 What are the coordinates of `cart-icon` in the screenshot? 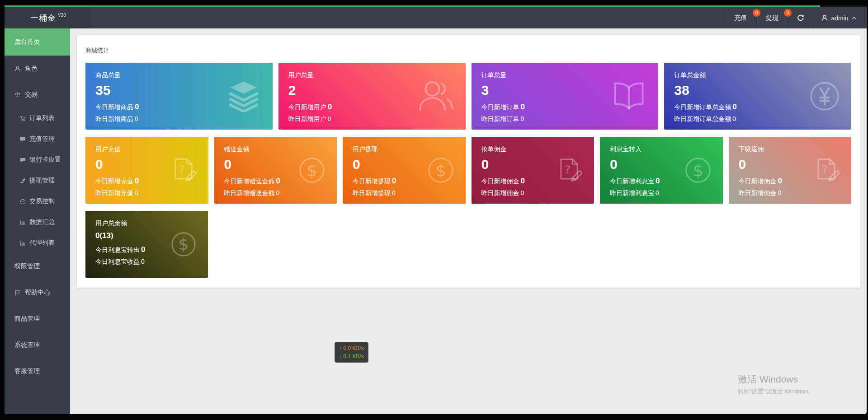 It's located at (23, 118).